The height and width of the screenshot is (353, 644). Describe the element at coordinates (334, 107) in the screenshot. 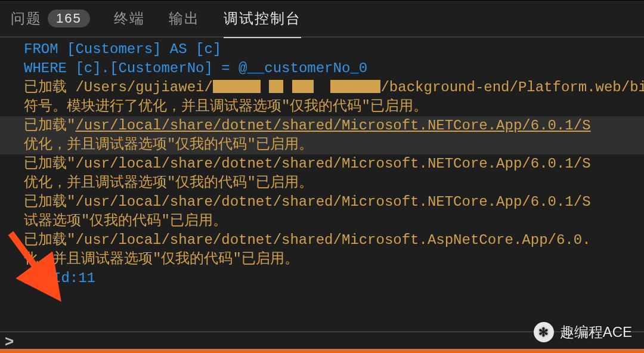

I see `console-line-suffix-symbol: 符号。模块进行了优化，并且调试器选项"仅我的代码"已启用。` at that location.